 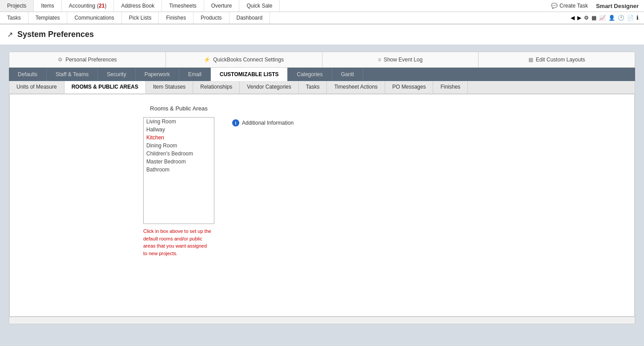 I want to click on nav-right-actions: 💬 Create Task Smart Designer, so click(x=592, y=6).